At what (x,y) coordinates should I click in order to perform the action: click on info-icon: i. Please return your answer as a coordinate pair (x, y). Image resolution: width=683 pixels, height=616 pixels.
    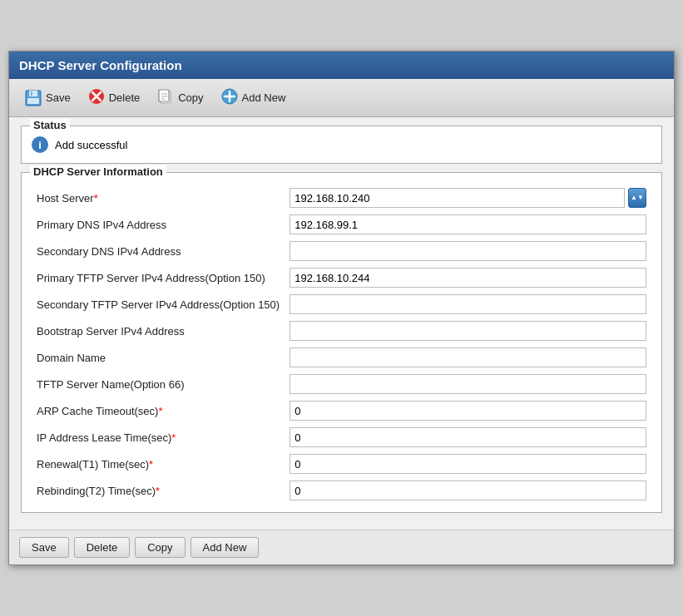
    Looking at the image, I should click on (40, 145).